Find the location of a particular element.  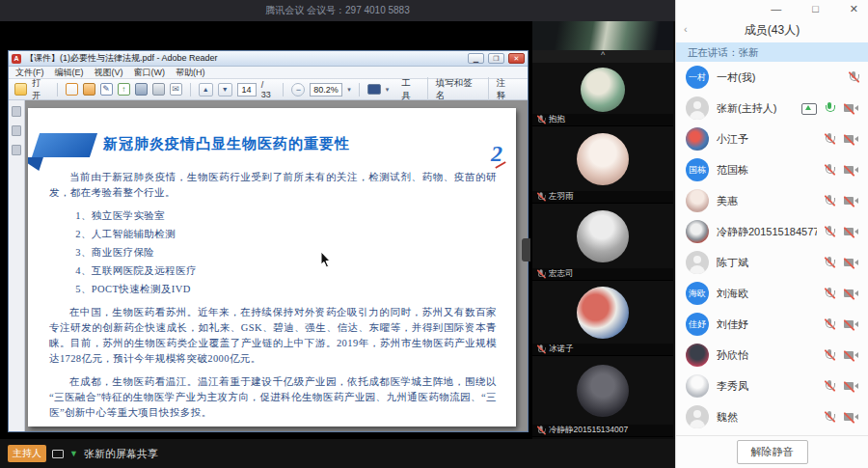

slide-logo: 2 is located at coordinates (497, 154).